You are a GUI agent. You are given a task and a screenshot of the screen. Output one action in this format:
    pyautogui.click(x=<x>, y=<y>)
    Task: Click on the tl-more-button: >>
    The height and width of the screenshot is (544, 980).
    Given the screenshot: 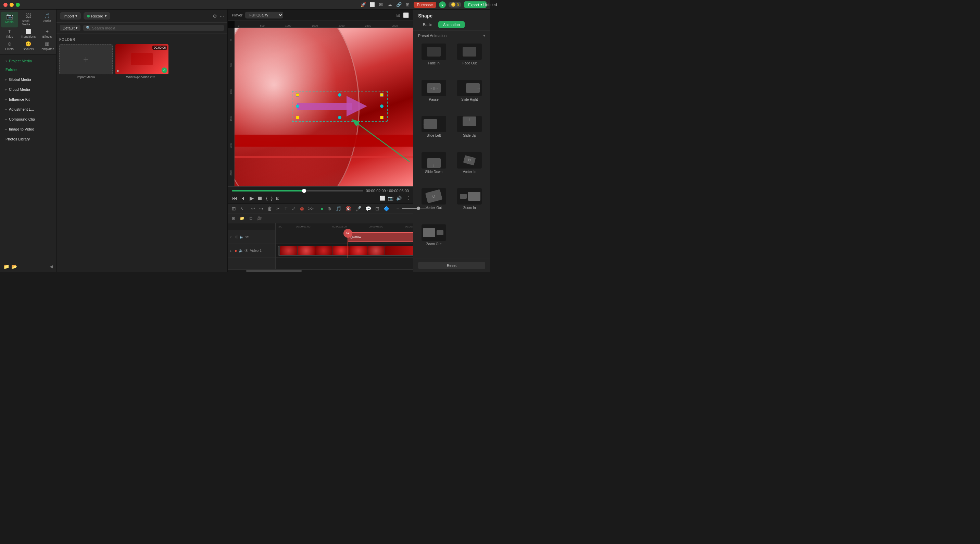 What is the action you would take?
    pyautogui.click(x=311, y=209)
    